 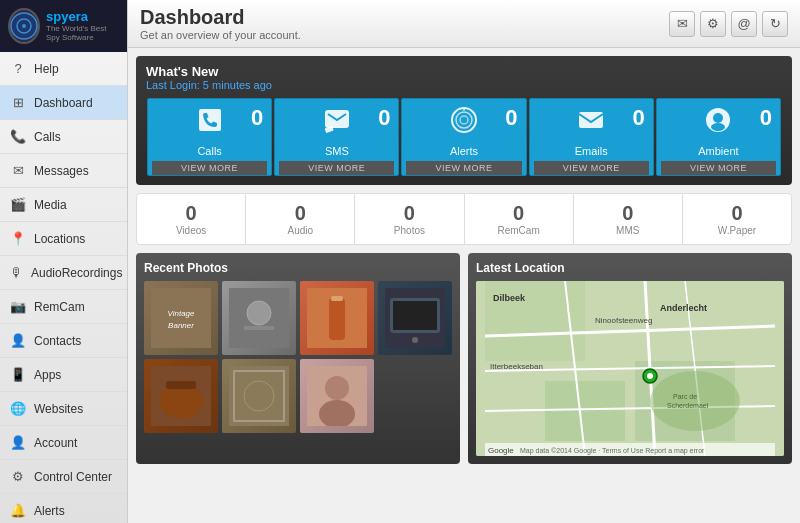 What do you see at coordinates (336, 168) in the screenshot?
I see `sms-viewmore: VIEW MORE` at bounding box center [336, 168].